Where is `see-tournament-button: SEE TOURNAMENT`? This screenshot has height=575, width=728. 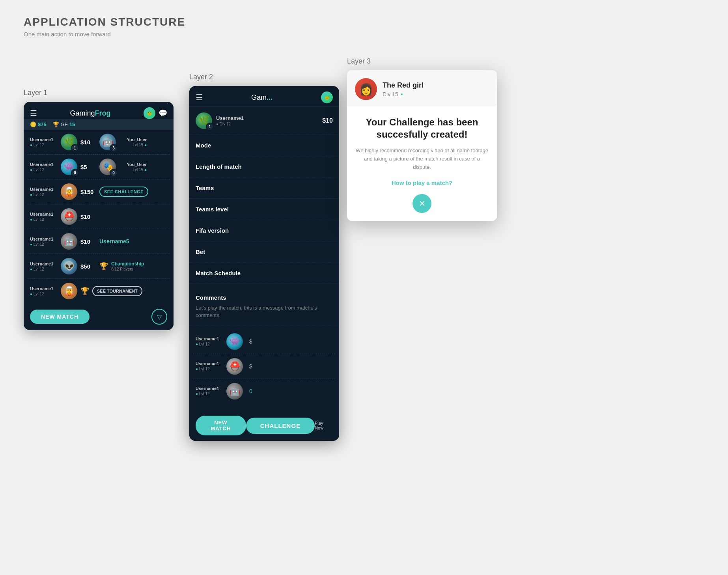 see-tournament-button: SEE TOURNAMENT is located at coordinates (118, 291).